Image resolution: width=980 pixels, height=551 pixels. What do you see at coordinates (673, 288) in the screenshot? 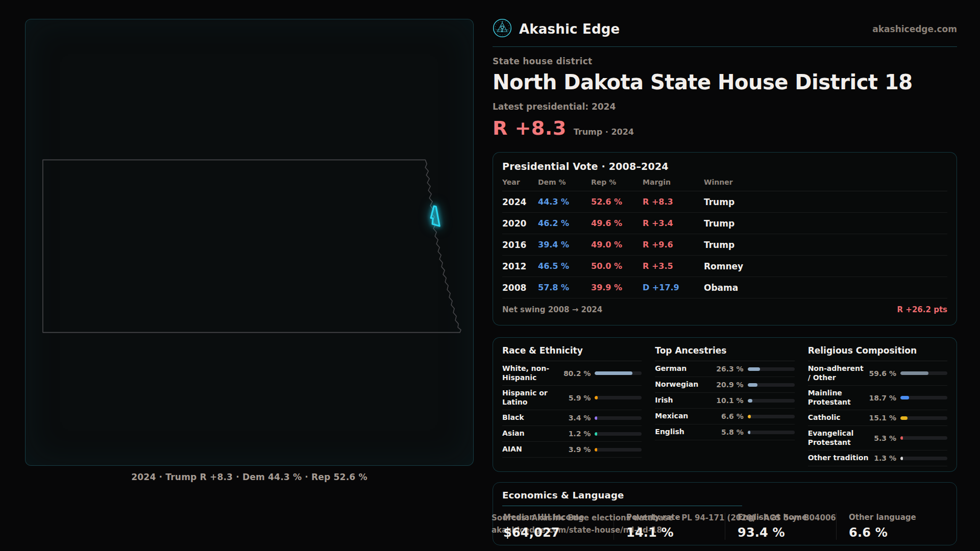
I see `margin-cell: D +17.9` at bounding box center [673, 288].